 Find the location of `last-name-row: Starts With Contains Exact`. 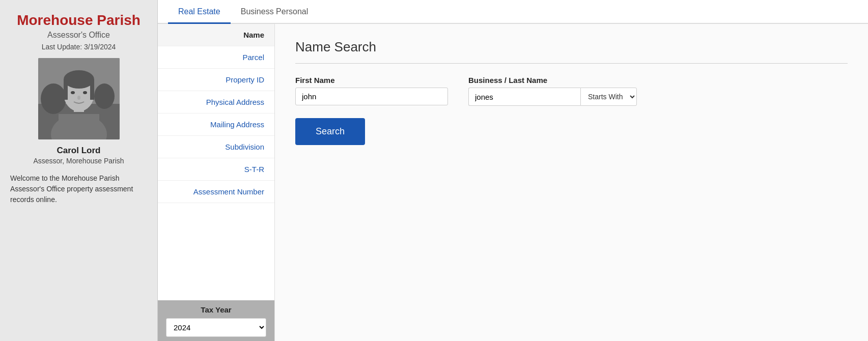

last-name-row: Starts With Contains Exact is located at coordinates (553, 97).